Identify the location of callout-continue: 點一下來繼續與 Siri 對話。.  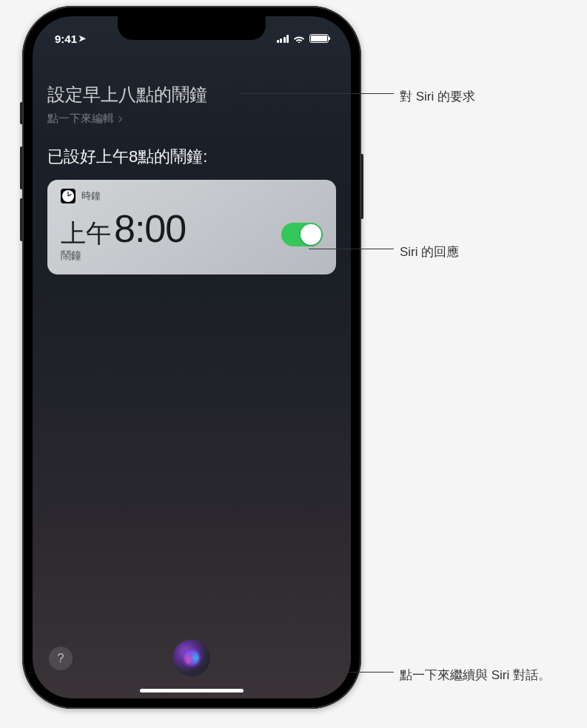
(379, 675).